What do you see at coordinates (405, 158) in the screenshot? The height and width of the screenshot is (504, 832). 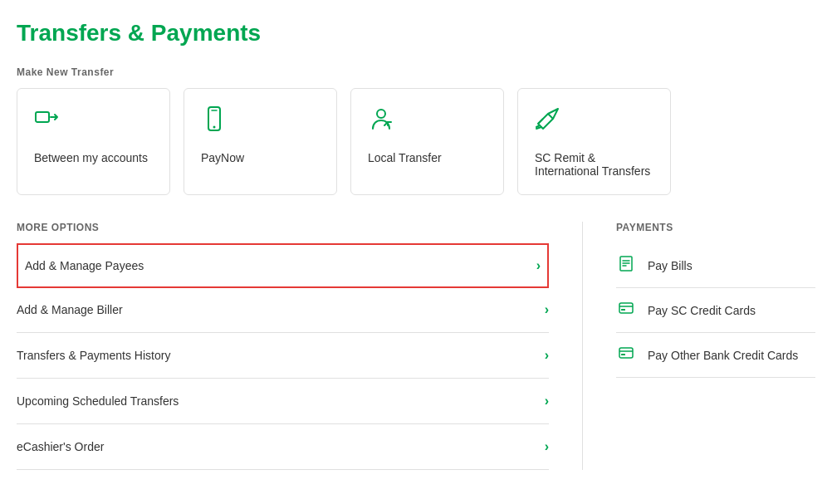 I see `card-local-transfer-label: Local Transfer` at bounding box center [405, 158].